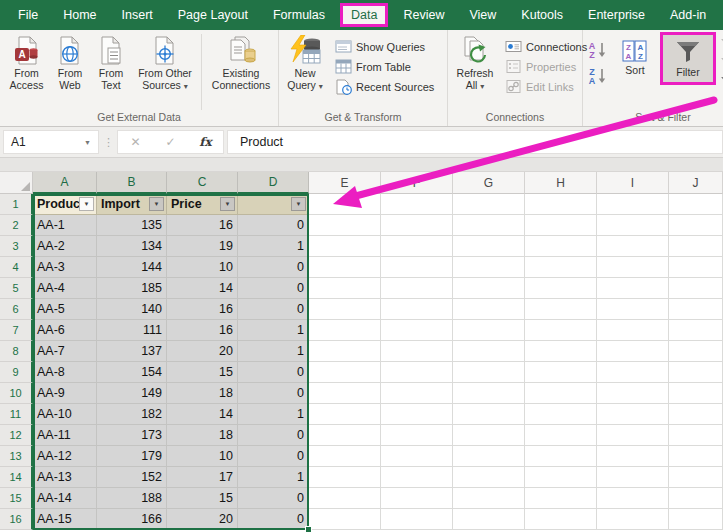 This screenshot has width=723, height=532. What do you see at coordinates (489, 330) in the screenshot?
I see `cell-g7` at bounding box center [489, 330].